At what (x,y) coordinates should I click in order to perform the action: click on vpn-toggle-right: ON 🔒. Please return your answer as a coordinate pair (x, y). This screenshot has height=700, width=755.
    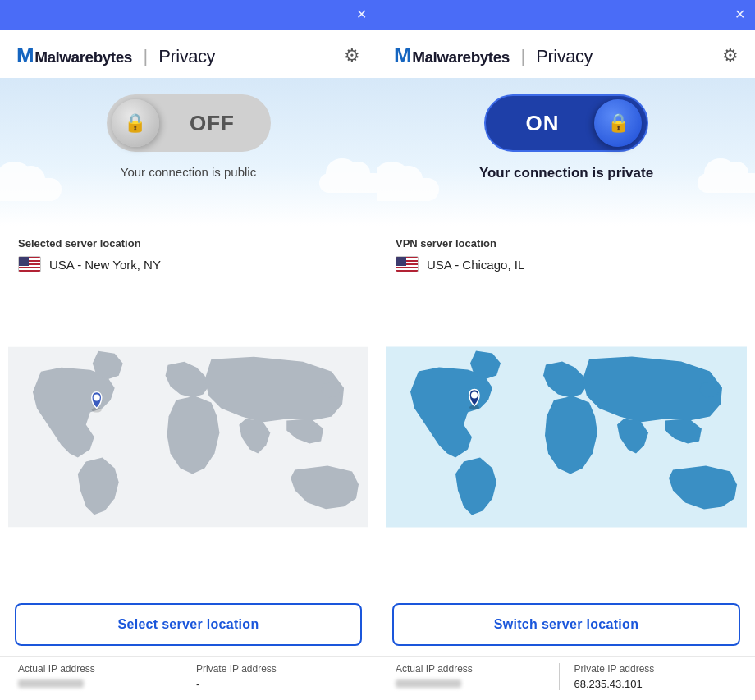
    Looking at the image, I should click on (566, 123).